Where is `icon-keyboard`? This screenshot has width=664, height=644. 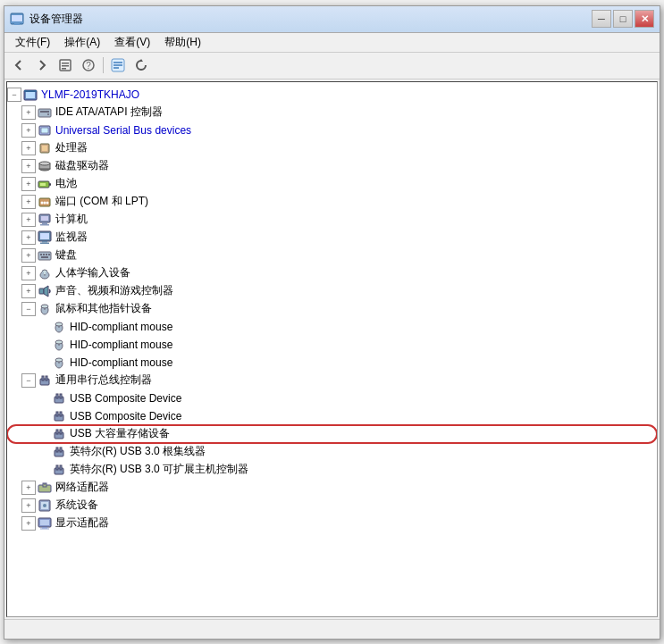
icon-keyboard is located at coordinates (45, 255).